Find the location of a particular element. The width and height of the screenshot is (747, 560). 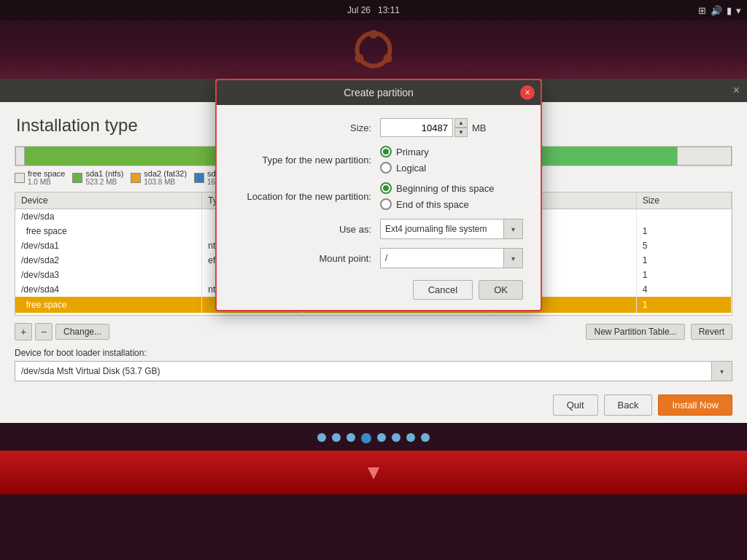

dialog-size-label: Size: is located at coordinates (307, 128).